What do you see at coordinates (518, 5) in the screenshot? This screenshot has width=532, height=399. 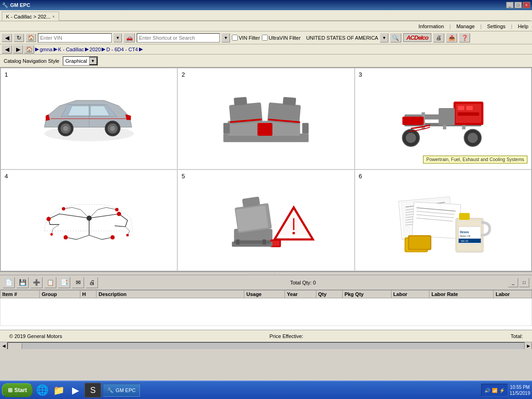 I see `titlebar-controls: _ □ ×` at bounding box center [518, 5].